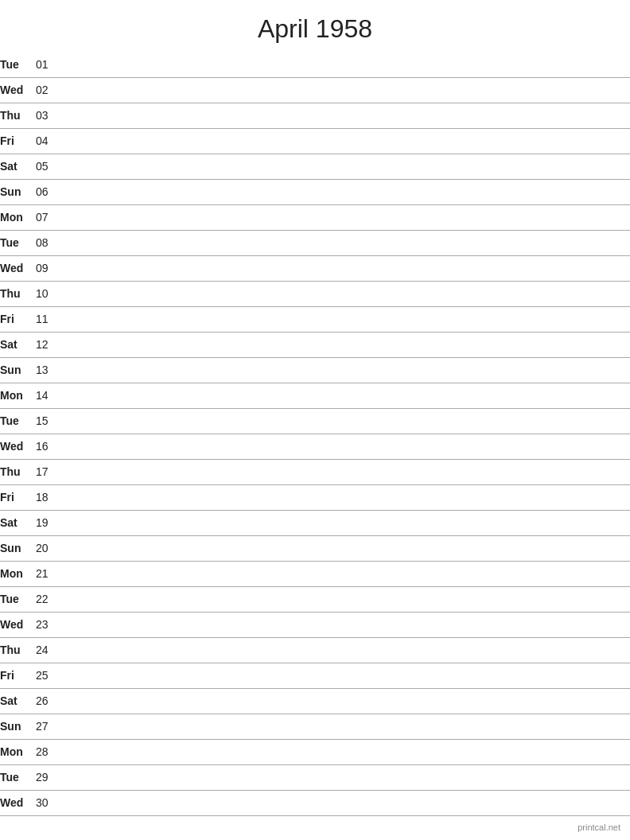 The width and height of the screenshot is (630, 840). What do you see at coordinates (315, 421) in the screenshot?
I see `calendar-row: Tue15` at bounding box center [315, 421].